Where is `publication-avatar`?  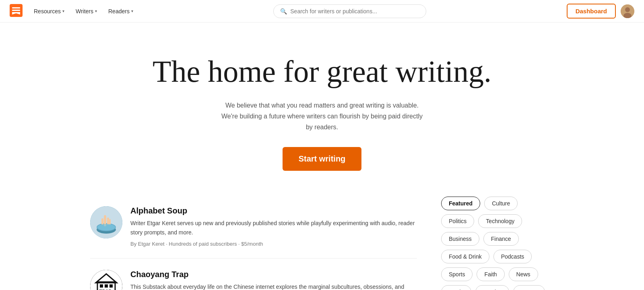 publication-avatar is located at coordinates (106, 222).